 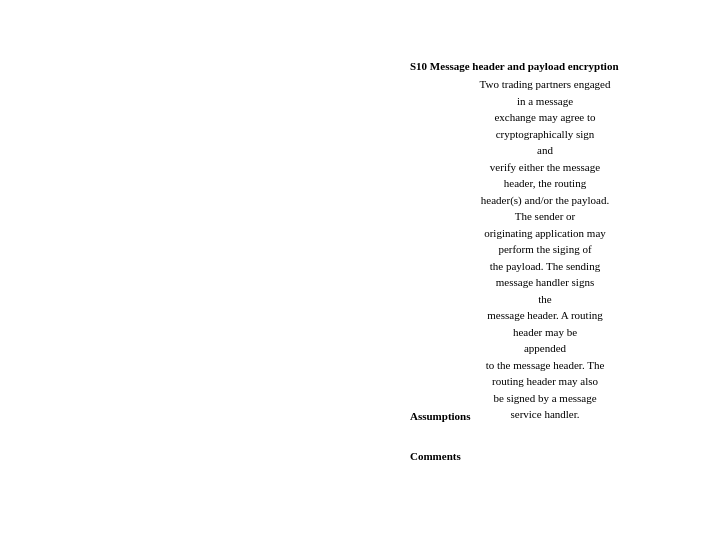 I want to click on body-line: cryptographically sign, so click(x=545, y=134).